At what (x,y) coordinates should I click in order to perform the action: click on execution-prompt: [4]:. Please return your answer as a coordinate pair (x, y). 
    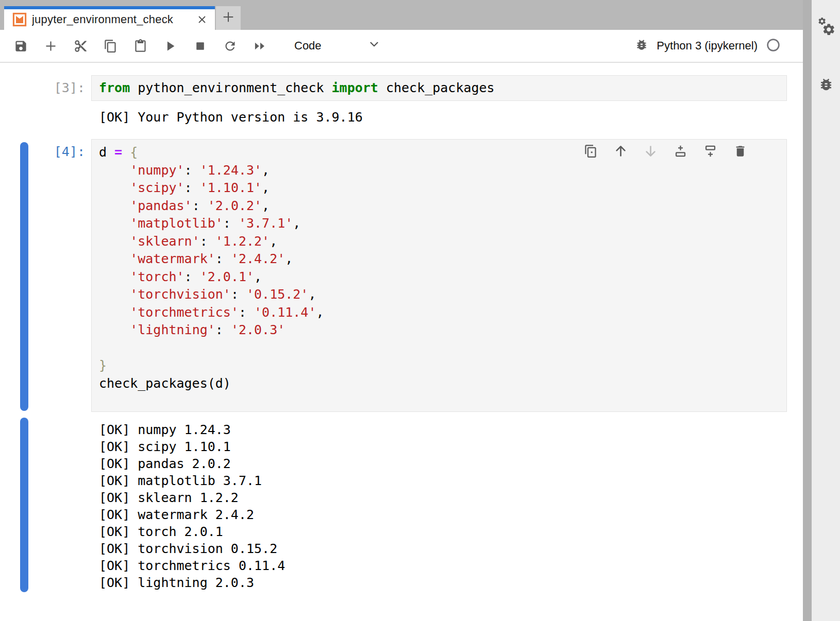
    Looking at the image, I should click on (42, 152).